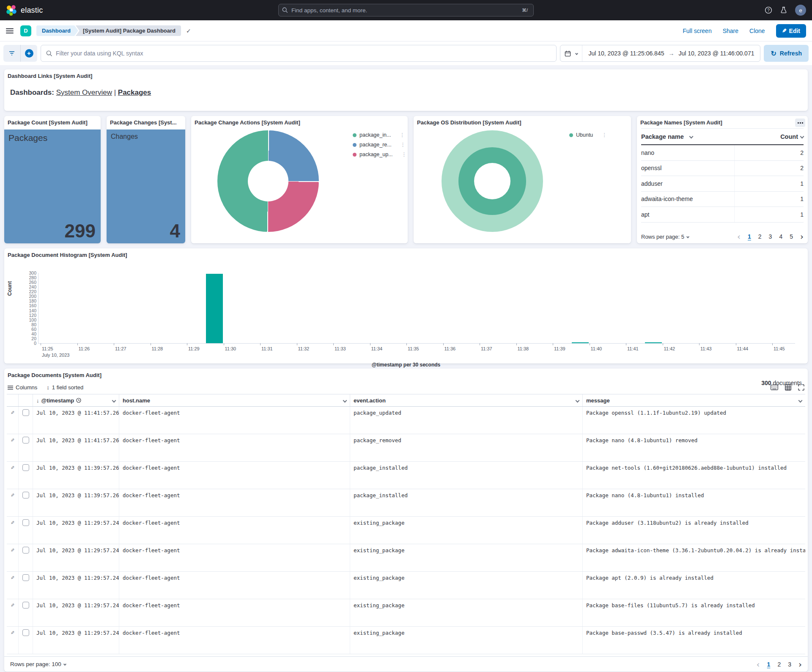 Image resolution: width=812 pixels, height=672 pixels. I want to click on rows-per-page-select: Rows per page: 5, so click(665, 237).